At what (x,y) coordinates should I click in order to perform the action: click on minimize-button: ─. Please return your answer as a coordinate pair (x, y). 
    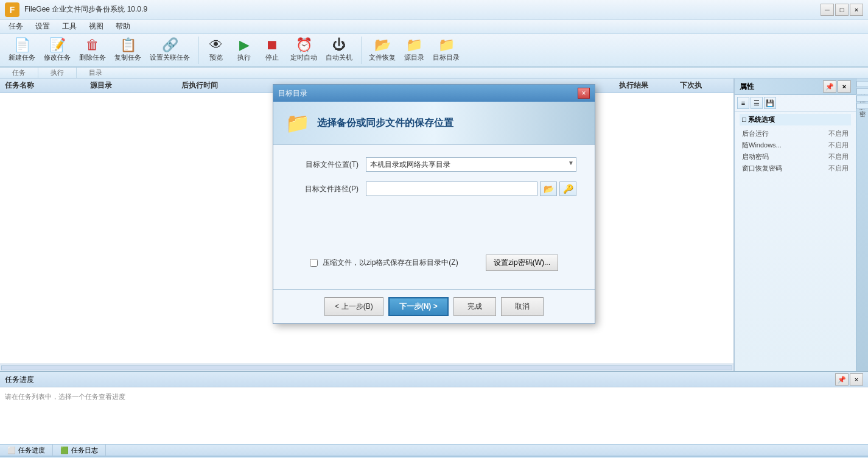
    Looking at the image, I should click on (827, 10).